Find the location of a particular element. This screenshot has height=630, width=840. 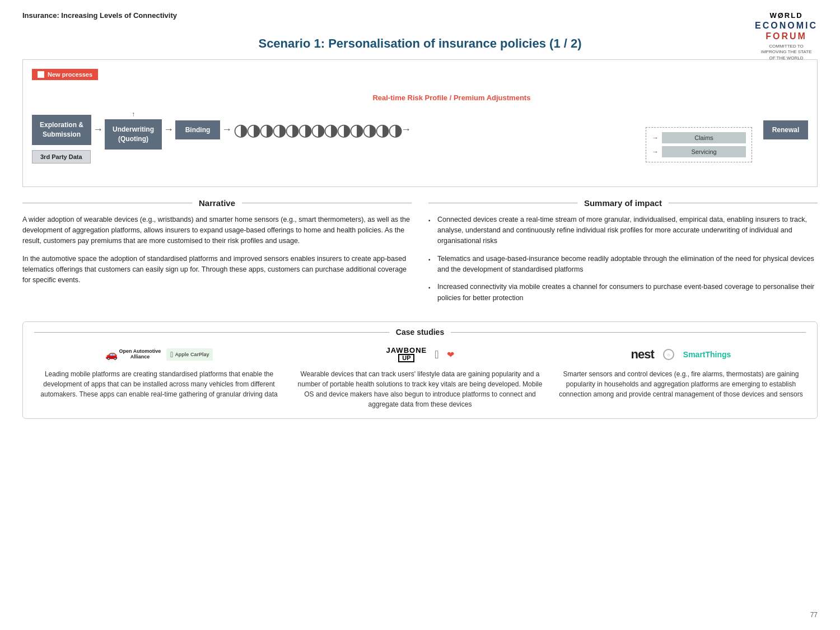

page-header: Insurance: Increasing Levels of Connecti… is located at coordinates (420, 16).